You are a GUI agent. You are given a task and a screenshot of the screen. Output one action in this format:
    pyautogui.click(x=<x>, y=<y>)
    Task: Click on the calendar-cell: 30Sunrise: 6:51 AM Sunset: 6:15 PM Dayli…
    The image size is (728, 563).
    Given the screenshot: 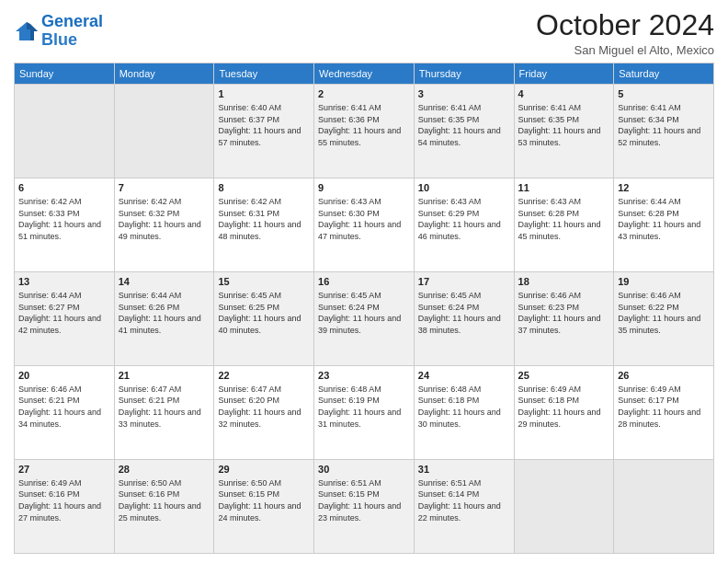 What is the action you would take?
    pyautogui.click(x=364, y=507)
    